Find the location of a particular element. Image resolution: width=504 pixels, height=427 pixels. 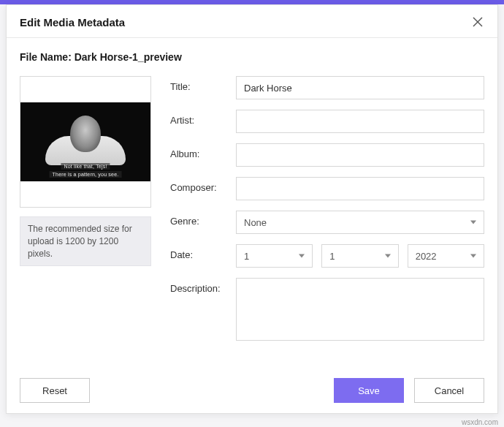

title-row: Title: is located at coordinates (327, 88).